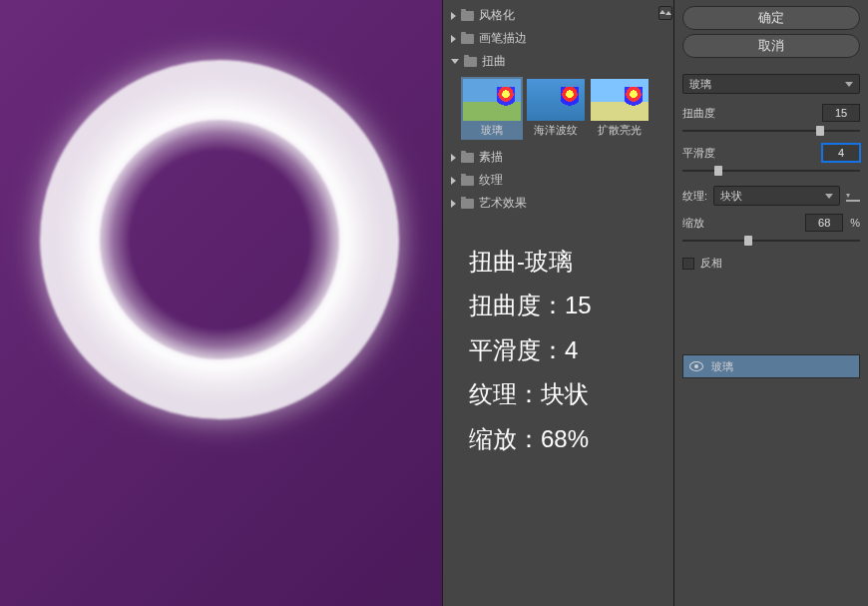 The image size is (868, 606). Describe the element at coordinates (693, 224) in the screenshot. I see `zoom-label: 缩放` at that location.